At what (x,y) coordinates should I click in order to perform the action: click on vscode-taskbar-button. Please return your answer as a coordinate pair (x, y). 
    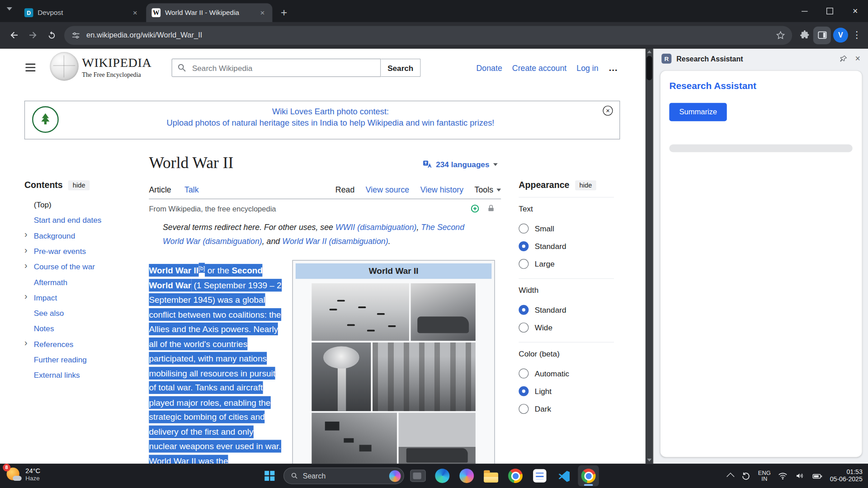
    Looking at the image, I should click on (564, 476).